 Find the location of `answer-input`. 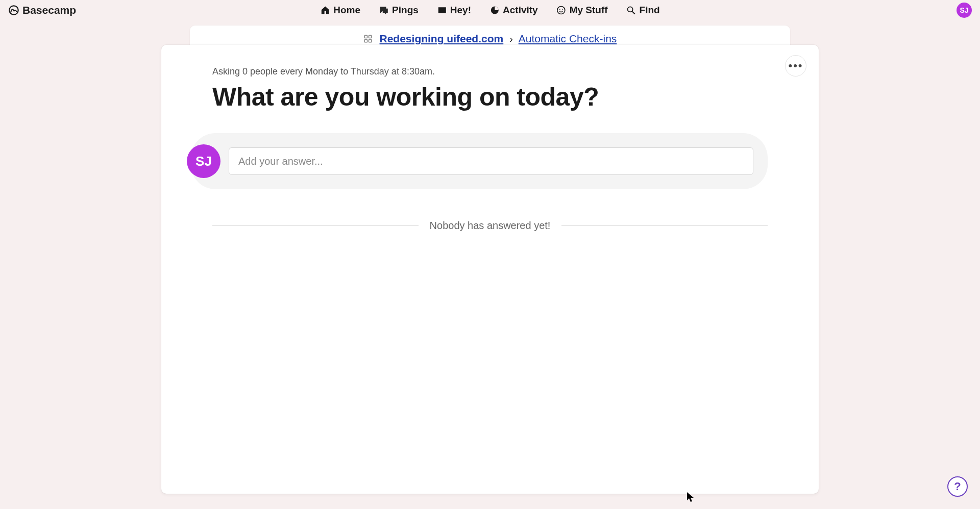

answer-input is located at coordinates (491, 161).